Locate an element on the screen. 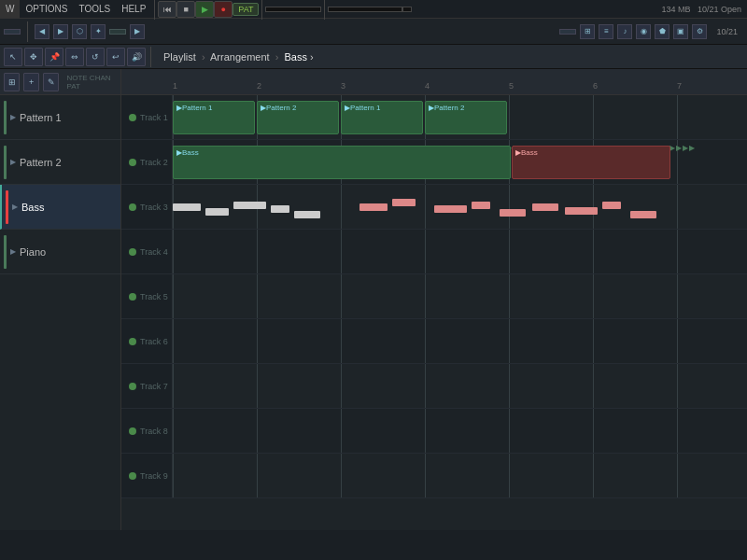 The height and width of the screenshot is (560, 747). tool-speaker: 🔊 is located at coordinates (136, 57).